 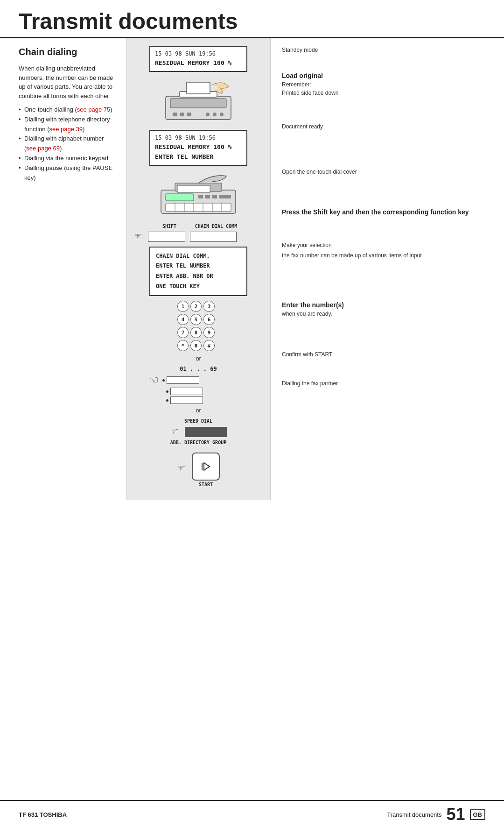 I want to click on lcd1-date: 15-03-98 SUN 19:56, so click(x=198, y=54).